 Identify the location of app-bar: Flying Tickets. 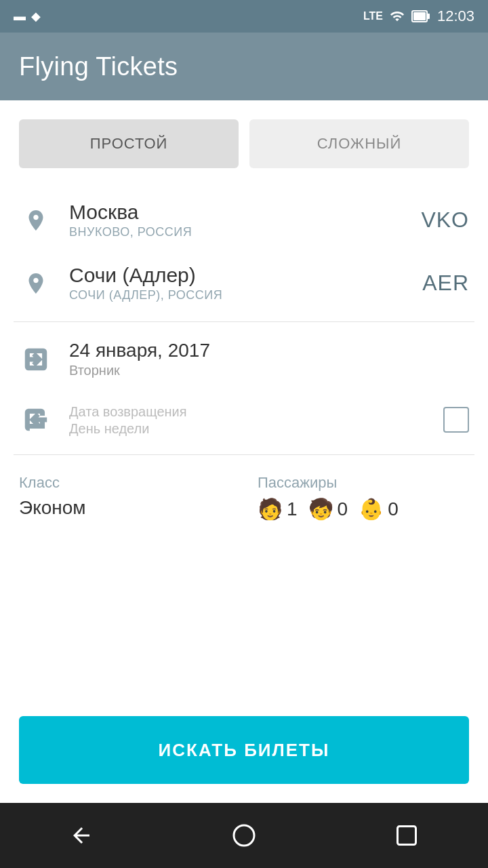
(244, 66).